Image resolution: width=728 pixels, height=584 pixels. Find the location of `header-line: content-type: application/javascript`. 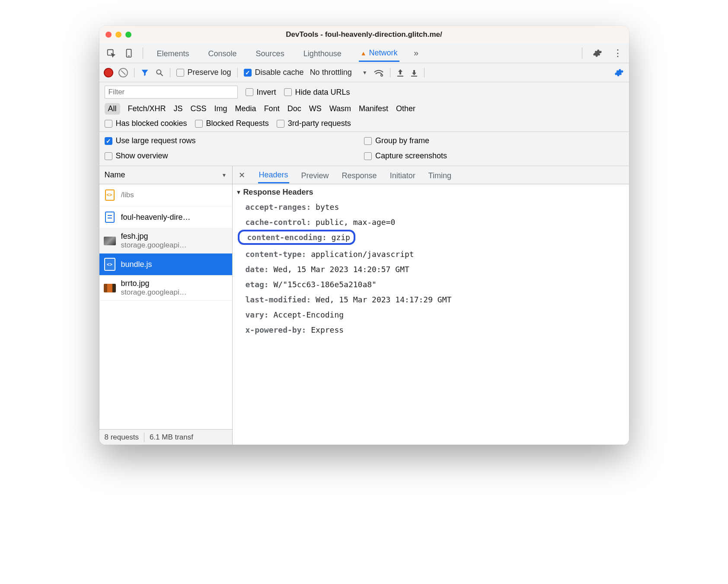

header-line: content-type: application/javascript is located at coordinates (430, 254).